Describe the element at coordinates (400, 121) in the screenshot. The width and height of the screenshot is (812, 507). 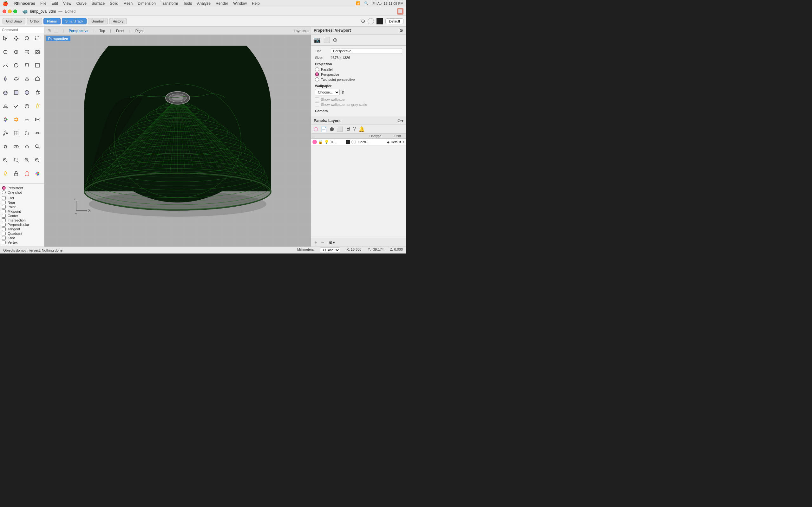
I see `layers-gear-button: ⚙▾` at that location.